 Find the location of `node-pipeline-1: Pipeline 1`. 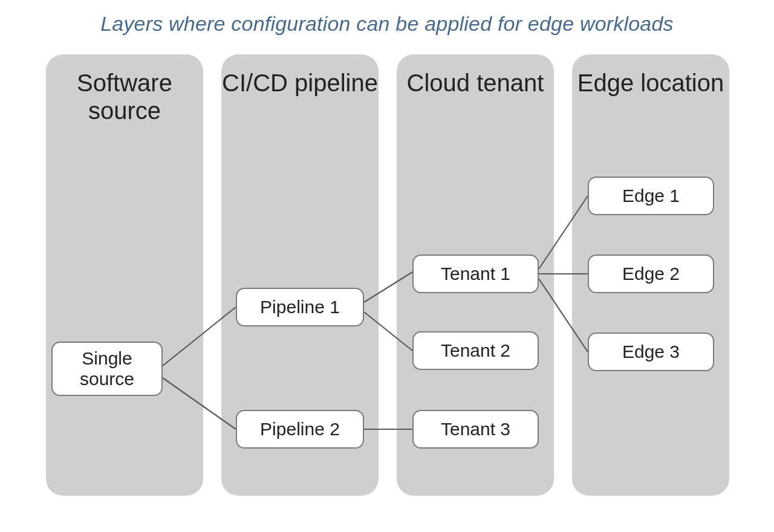

node-pipeline-1: Pipeline 1 is located at coordinates (300, 307).